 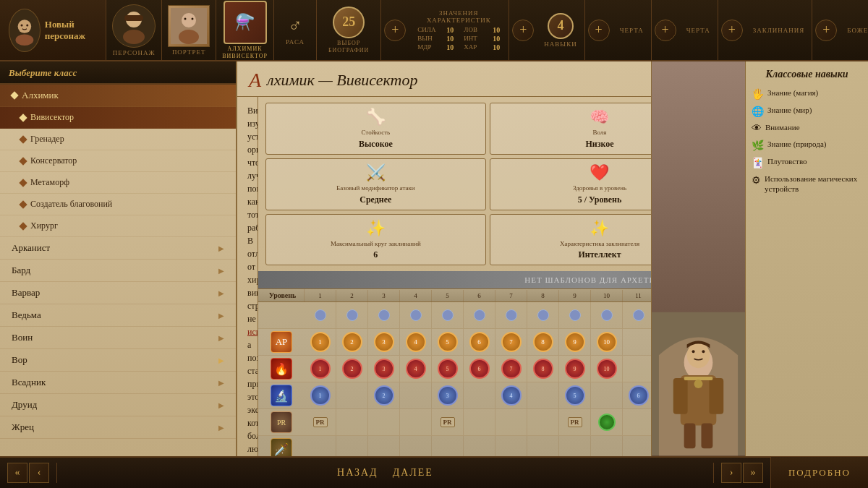 I want to click on add-trait2-btn: +, so click(x=665, y=30).